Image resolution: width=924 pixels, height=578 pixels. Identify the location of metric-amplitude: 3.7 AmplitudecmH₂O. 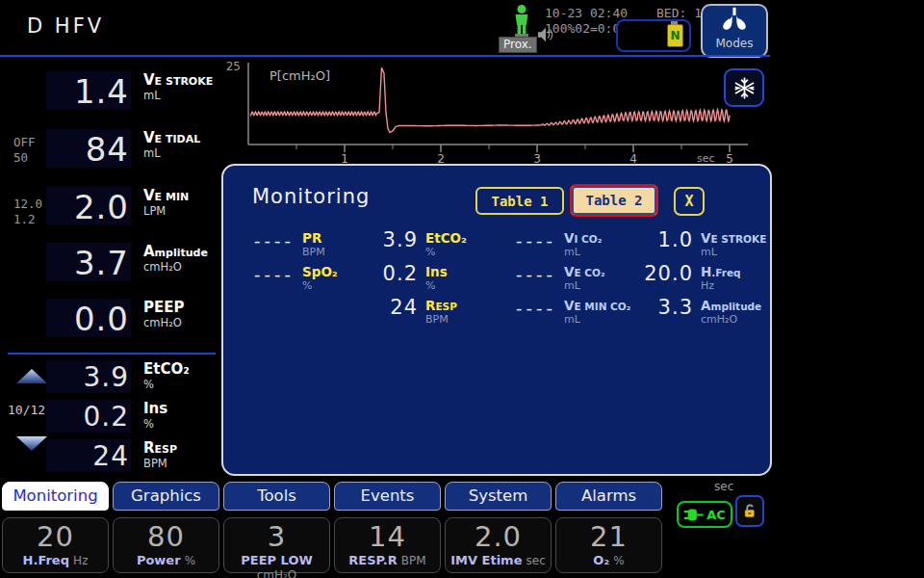
(127, 262).